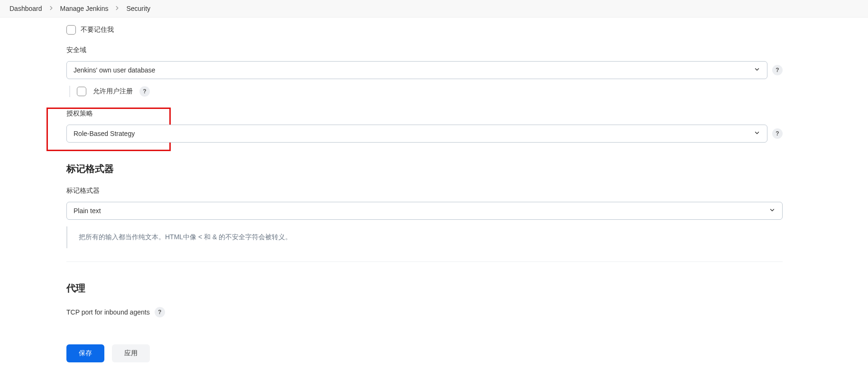  Describe the element at coordinates (425, 169) in the screenshot. I see `section-title-markup-formatter: 标记格式器` at that location.